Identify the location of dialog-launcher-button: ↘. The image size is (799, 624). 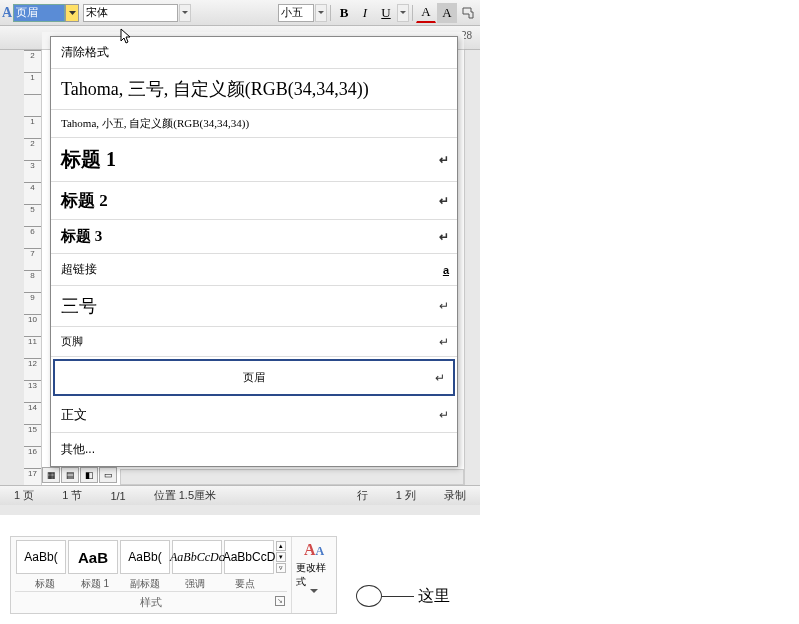
(280, 601).